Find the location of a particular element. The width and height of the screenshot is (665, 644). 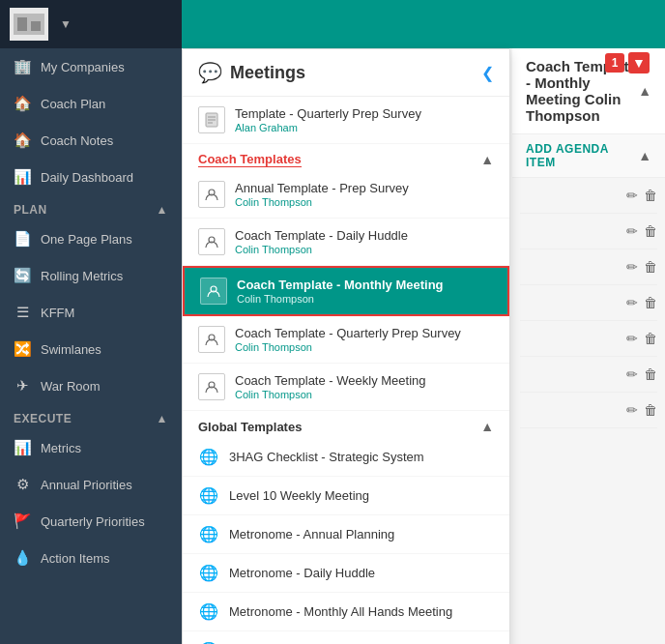

sidebar-item-coach-notes: 🏠 Coach Notes is located at coordinates (91, 140).